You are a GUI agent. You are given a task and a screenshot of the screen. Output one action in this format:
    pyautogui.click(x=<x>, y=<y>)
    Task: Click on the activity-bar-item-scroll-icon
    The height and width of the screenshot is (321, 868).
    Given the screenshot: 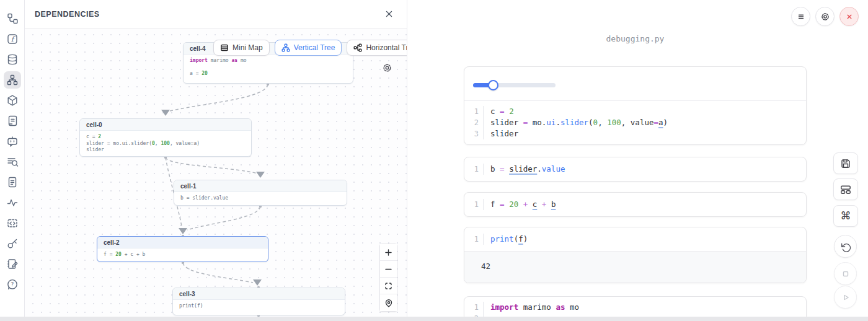 What is the action you would take?
    pyautogui.click(x=12, y=121)
    